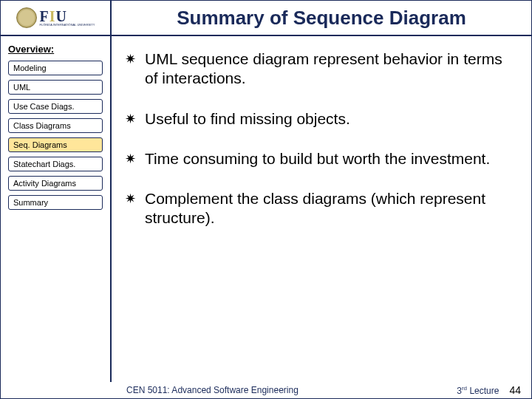 Image resolution: width=532 pixels, height=399 pixels. Describe the element at coordinates (56, 18) in the screenshot. I see `logo-area: FIU FLORIDA INTERNATIONAL UNIVERSITY` at that location.